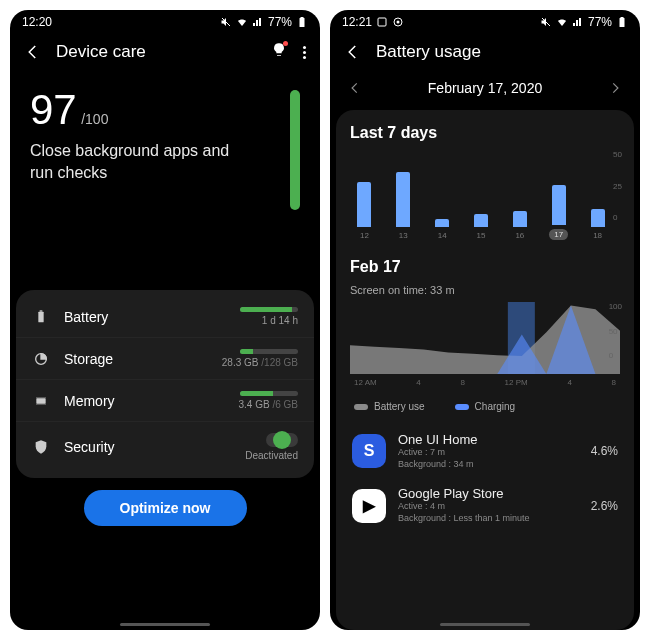  What do you see at coordinates (400, 406) in the screenshot?
I see `legend-battery: Battery use` at bounding box center [400, 406].